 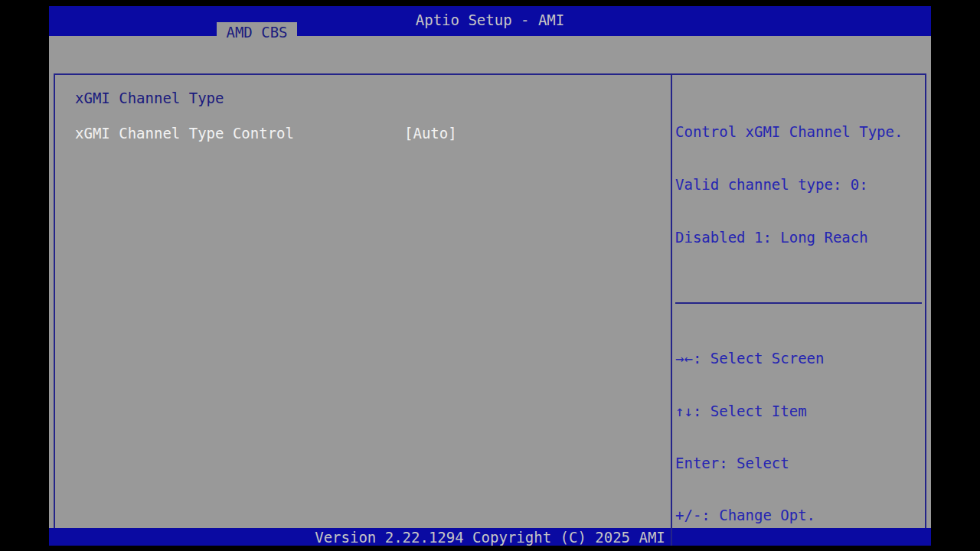 I want to click on help-panel-divider, so click(x=799, y=303).